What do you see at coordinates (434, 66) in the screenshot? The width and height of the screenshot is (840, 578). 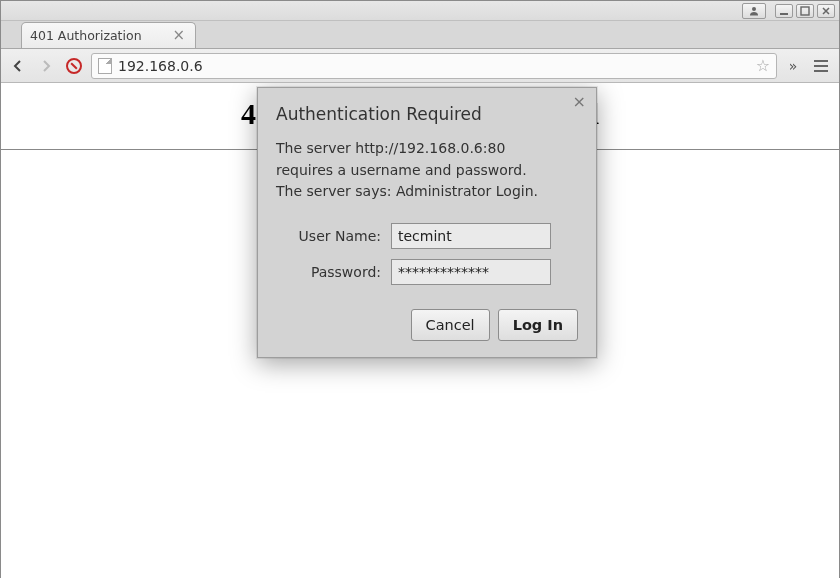 I see `address-bar: 192.168.0.6 ☆` at bounding box center [434, 66].